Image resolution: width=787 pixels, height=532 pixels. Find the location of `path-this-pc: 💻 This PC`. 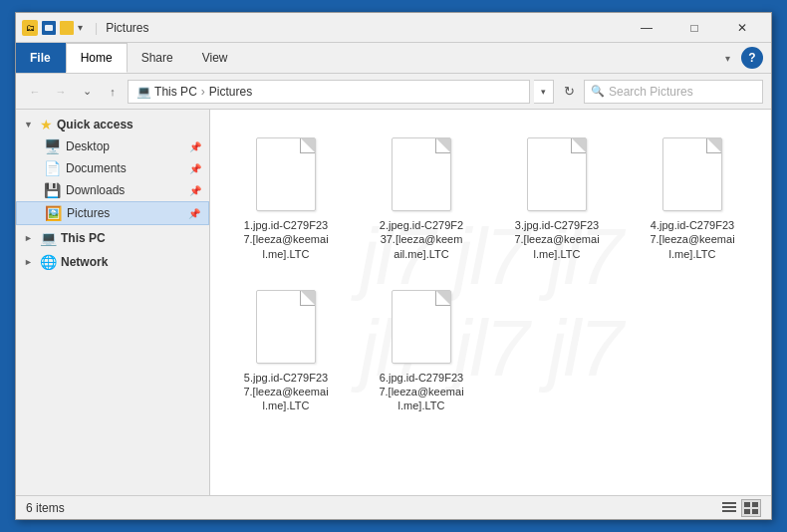

path-this-pc: 💻 This PC is located at coordinates (167, 92).